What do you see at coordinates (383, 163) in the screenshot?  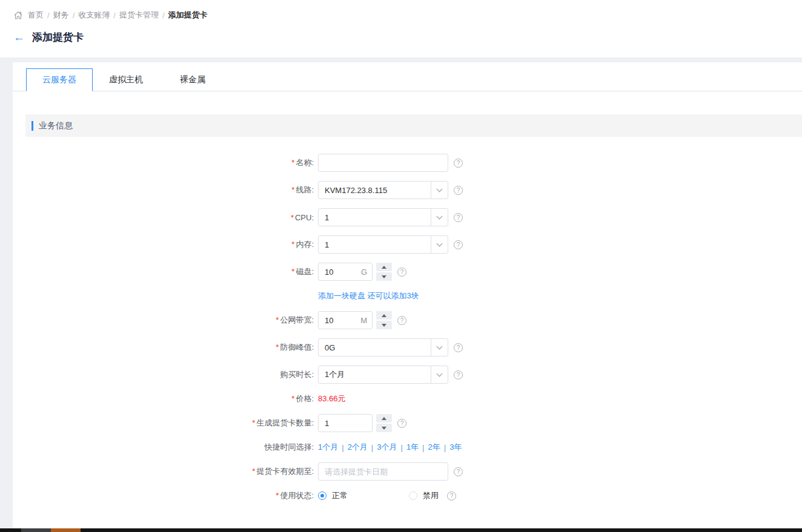 I see `name-input` at bounding box center [383, 163].